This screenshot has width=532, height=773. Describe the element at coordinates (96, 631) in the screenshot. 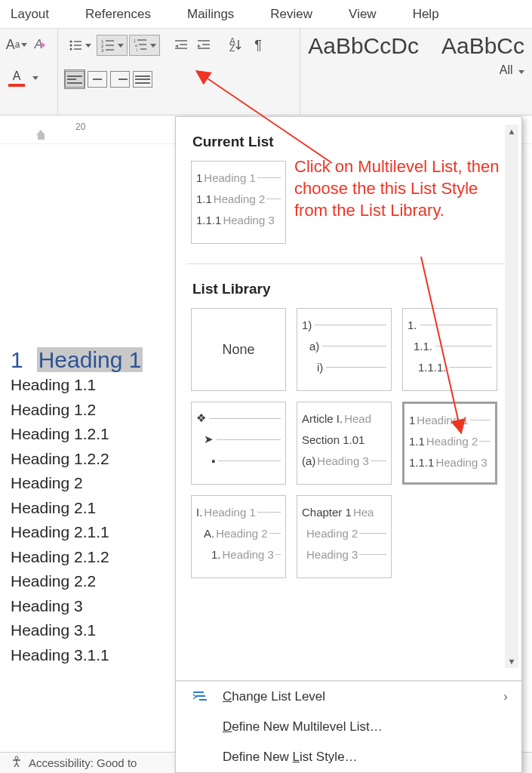

I see `doc-line: Heading 3.1` at that location.